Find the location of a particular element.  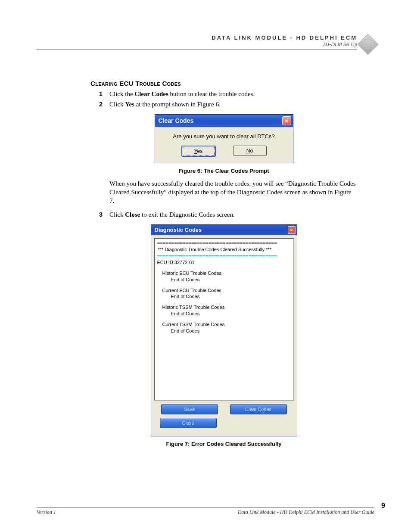

dialog-title: Diagnostic Codes is located at coordinates (178, 230).